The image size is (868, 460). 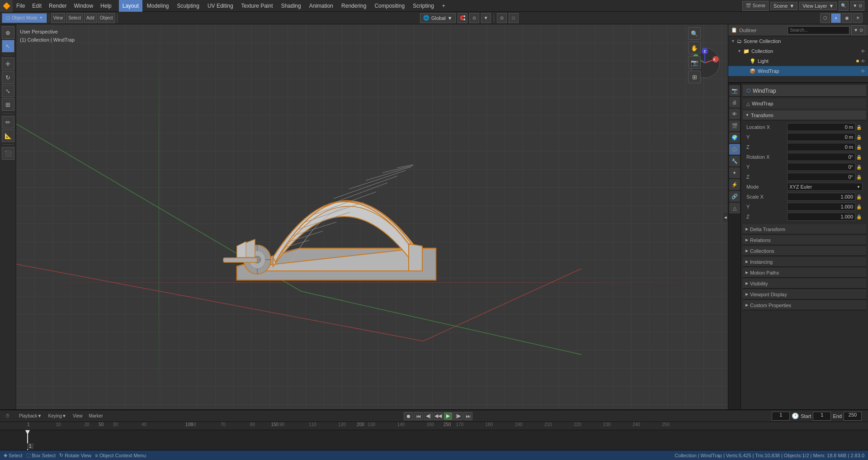 I want to click on workspace-compositing: Compositing, so click(x=390, y=6).